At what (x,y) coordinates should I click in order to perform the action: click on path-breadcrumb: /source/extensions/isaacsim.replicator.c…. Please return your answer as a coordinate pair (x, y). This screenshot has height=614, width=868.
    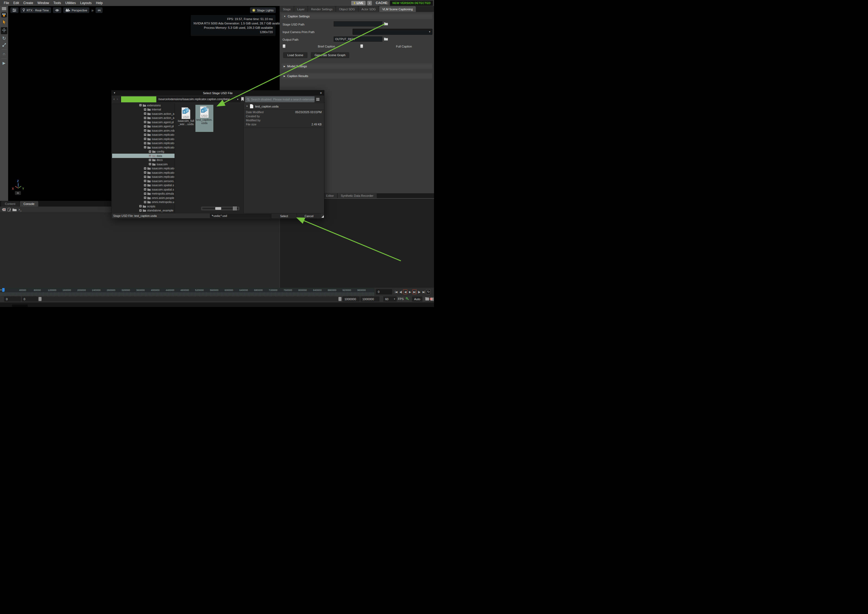
    Looking at the image, I should click on (181, 99).